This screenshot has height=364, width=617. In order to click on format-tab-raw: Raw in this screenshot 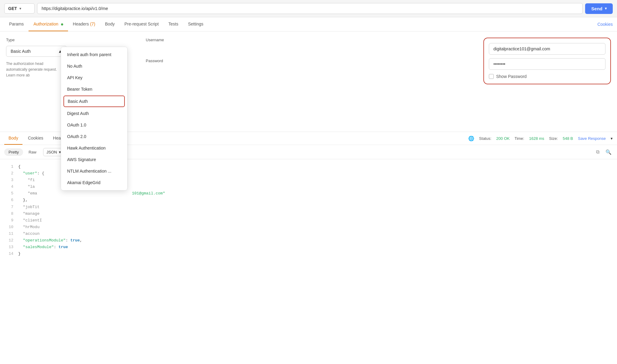, I will do `click(32, 152)`.